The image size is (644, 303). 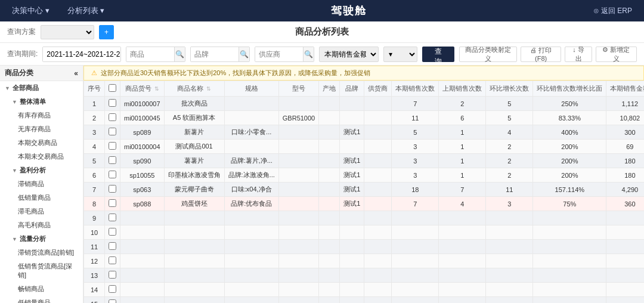 I want to click on sku-search-icon: 🔍, so click(x=244, y=54).